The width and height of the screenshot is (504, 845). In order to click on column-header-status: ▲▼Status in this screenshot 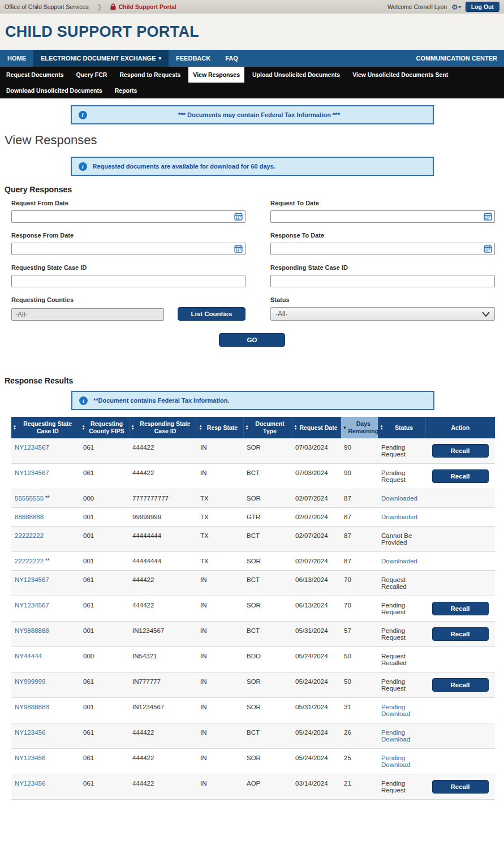, I will do `click(402, 428)`.